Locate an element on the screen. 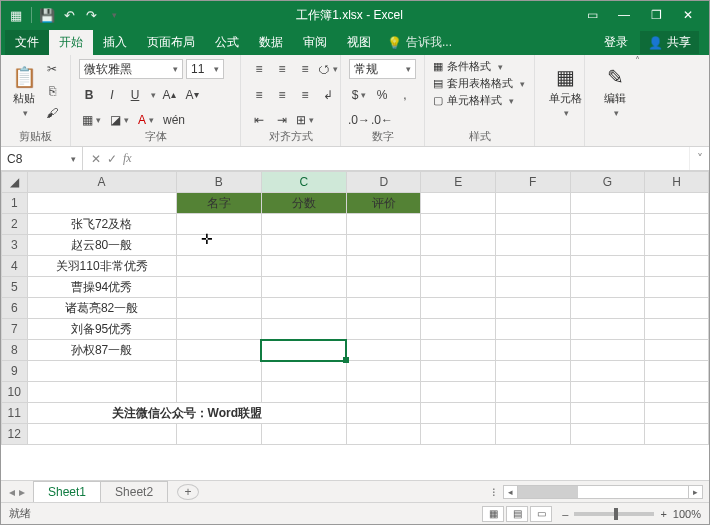 Image resolution: width=710 pixels, height=525 pixels. sheet-tab-active: Sheet1 is located at coordinates (67, 492).